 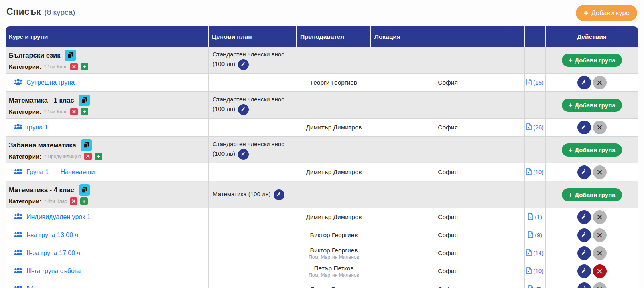 What do you see at coordinates (25, 111) in the screenshot?
I see `categories-label: Категории:` at bounding box center [25, 111].